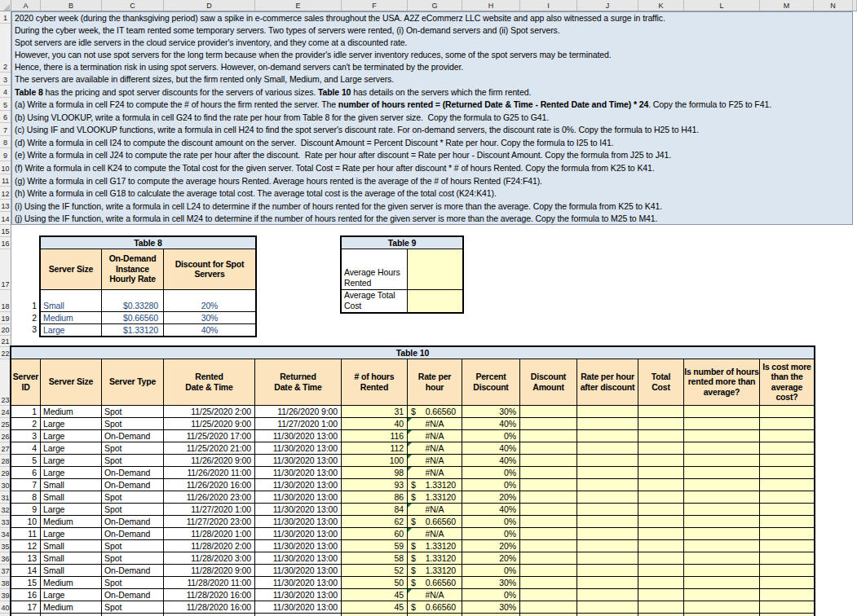 This screenshot has width=857, height=616. What do you see at coordinates (375, 546) in the screenshot?
I see `cell-hours-rented: 59` at bounding box center [375, 546].